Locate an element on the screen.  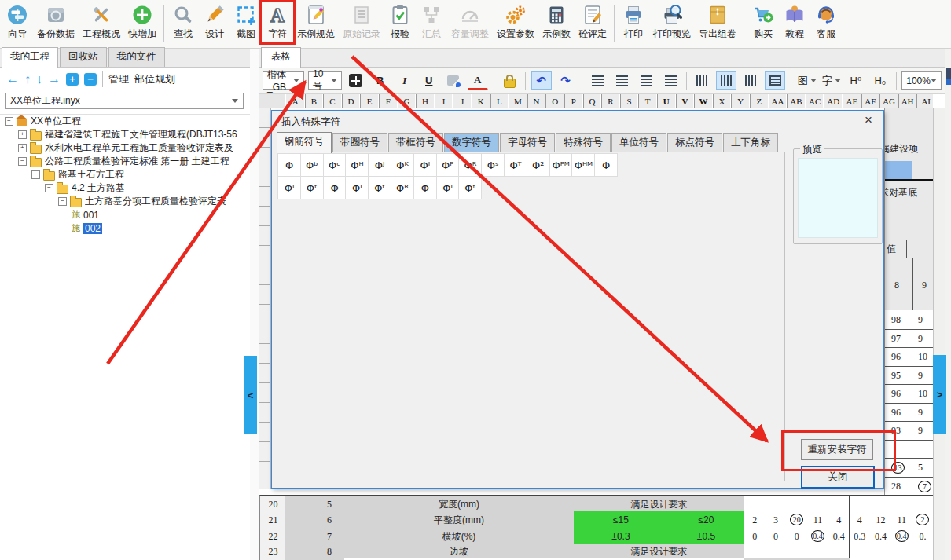
column-header-AI: AI is located at coordinates (924, 101).